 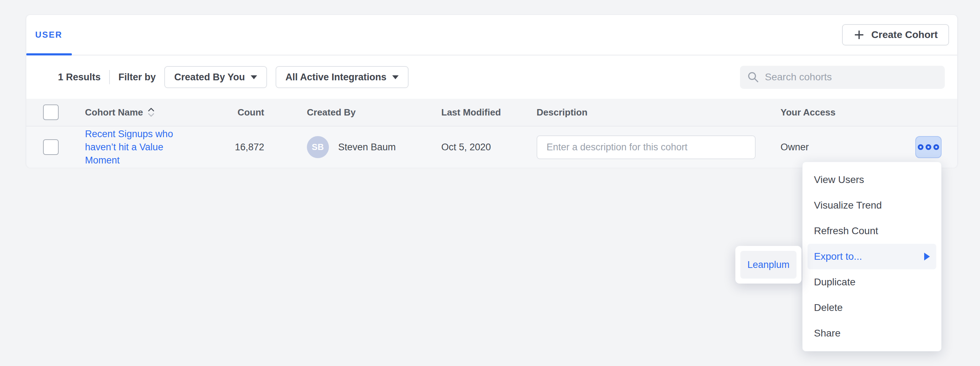 What do you see at coordinates (79, 78) in the screenshot?
I see `results-count: 1 Results` at bounding box center [79, 78].